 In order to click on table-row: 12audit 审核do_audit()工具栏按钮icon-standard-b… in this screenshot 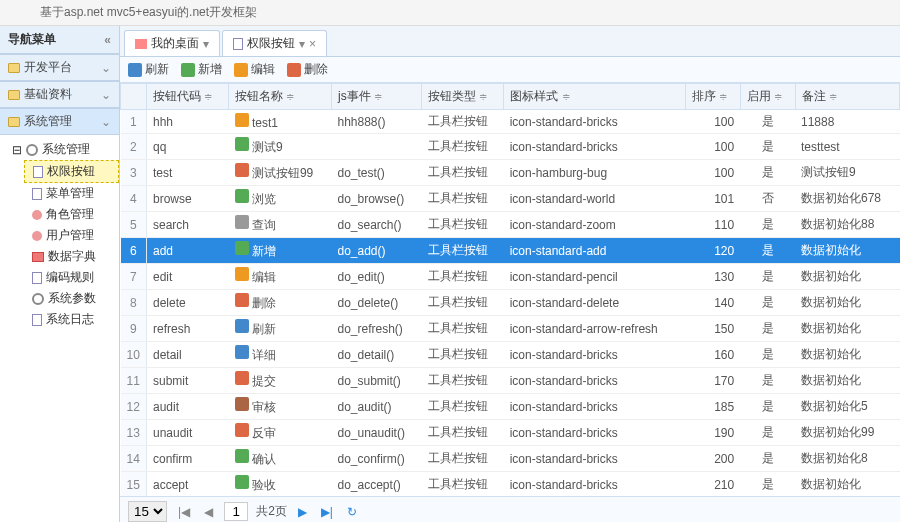, I will do `click(510, 407)`.